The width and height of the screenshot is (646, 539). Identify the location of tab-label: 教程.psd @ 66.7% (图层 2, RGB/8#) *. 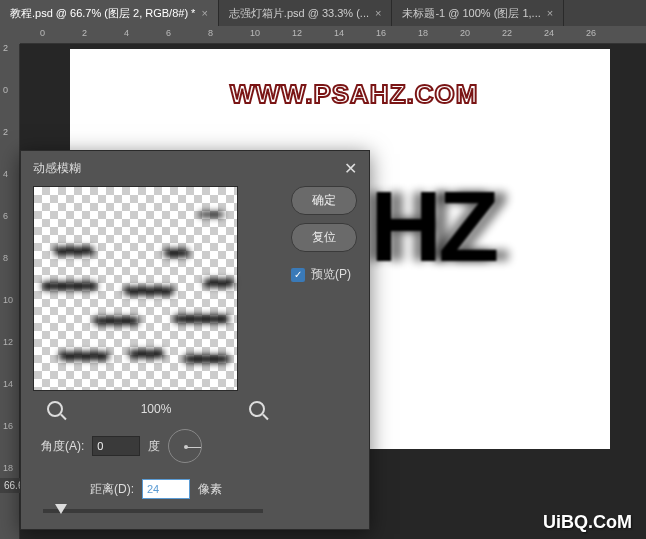
(102, 14).